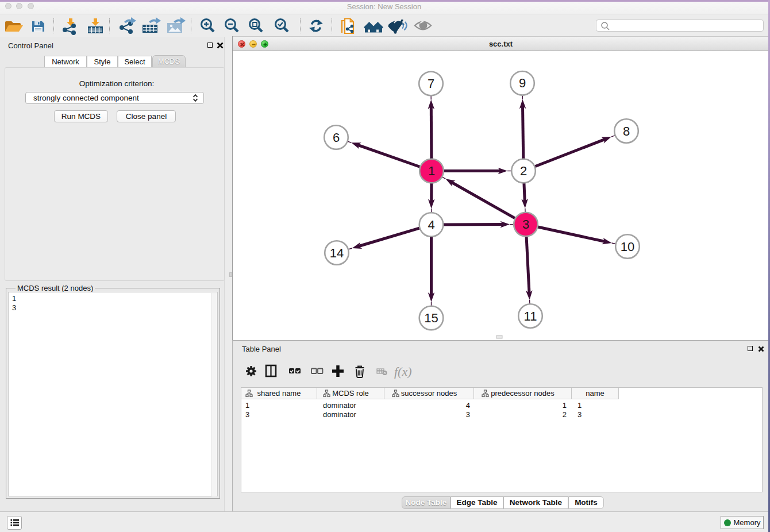  What do you see at coordinates (626, 131) in the screenshot?
I see `svg-text: 8` at bounding box center [626, 131].